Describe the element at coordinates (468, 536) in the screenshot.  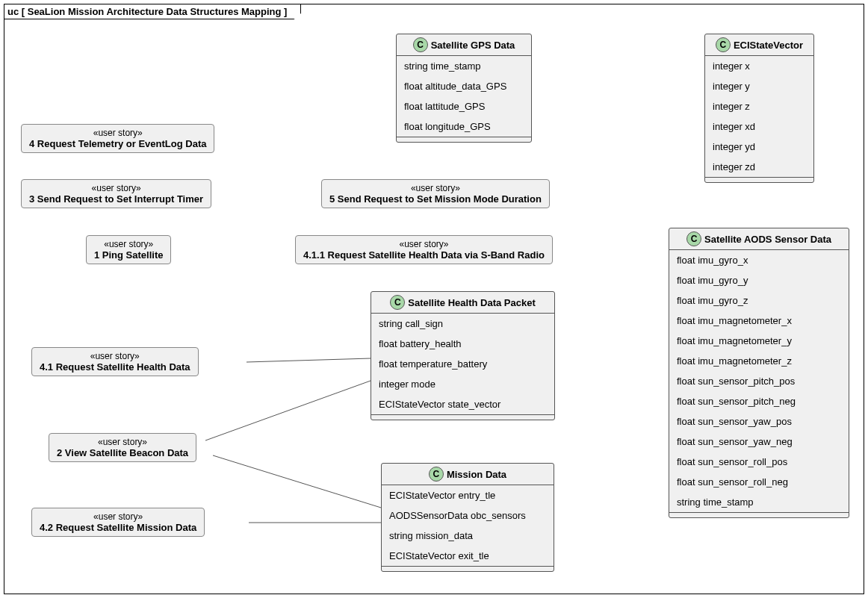
I see `class-attr: string mission_data` at that location.